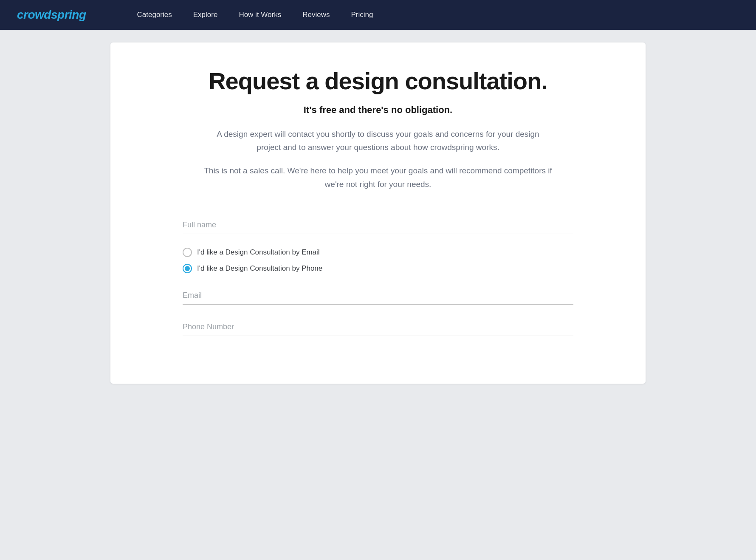 Image resolution: width=756 pixels, height=560 pixels. Describe the element at coordinates (187, 252) in the screenshot. I see `radio-email-indicator` at that location.